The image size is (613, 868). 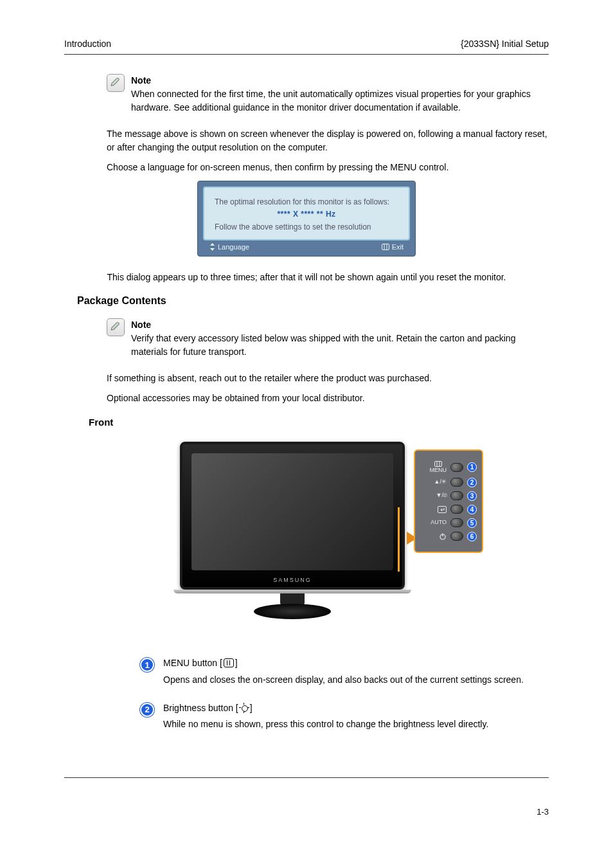 What do you see at coordinates (326, 725) in the screenshot?
I see `def-2-explain: While no menu is shown, press this contr…` at bounding box center [326, 725].